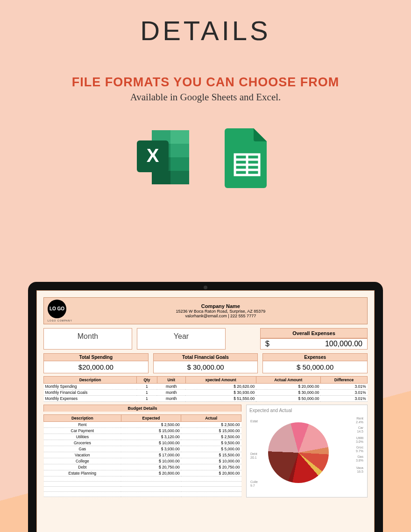 This screenshot has height=532, width=411. What do you see at coordinates (206, 82) in the screenshot?
I see `formats-heading: FILE FORMATS YOU CAN CHOOSE FROM` at bounding box center [206, 82].